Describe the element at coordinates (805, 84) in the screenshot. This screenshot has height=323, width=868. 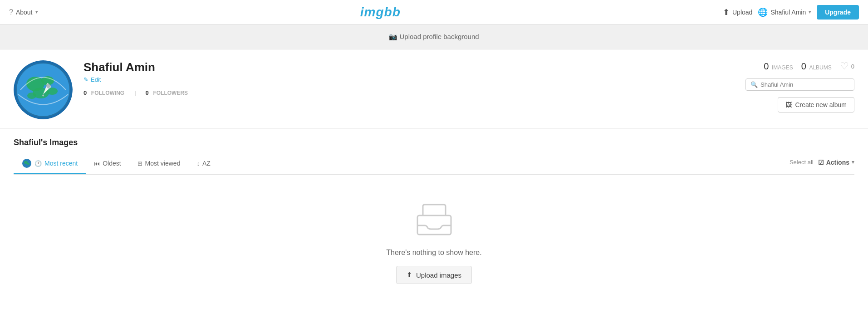
I see `search-input` at that location.